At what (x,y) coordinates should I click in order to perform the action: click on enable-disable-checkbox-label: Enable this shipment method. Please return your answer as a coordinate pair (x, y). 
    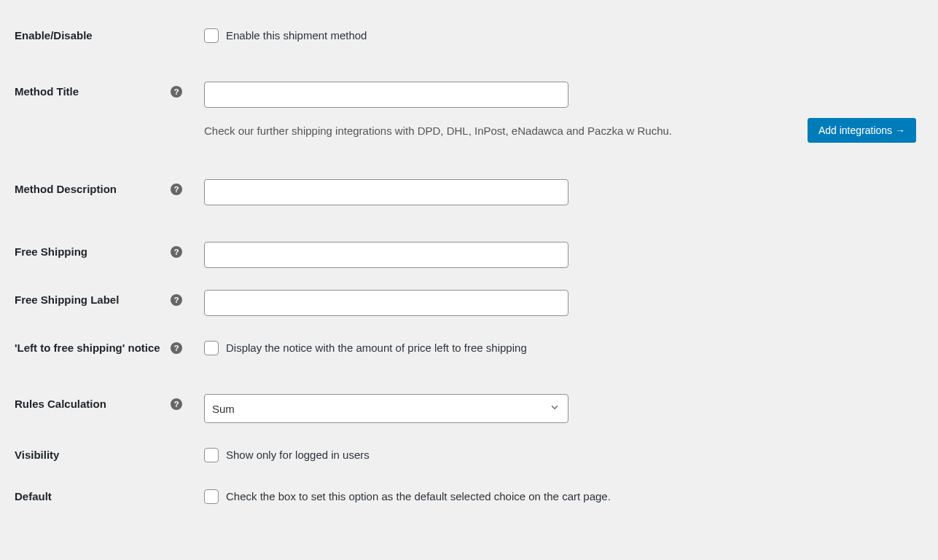
    Looking at the image, I should click on (296, 35).